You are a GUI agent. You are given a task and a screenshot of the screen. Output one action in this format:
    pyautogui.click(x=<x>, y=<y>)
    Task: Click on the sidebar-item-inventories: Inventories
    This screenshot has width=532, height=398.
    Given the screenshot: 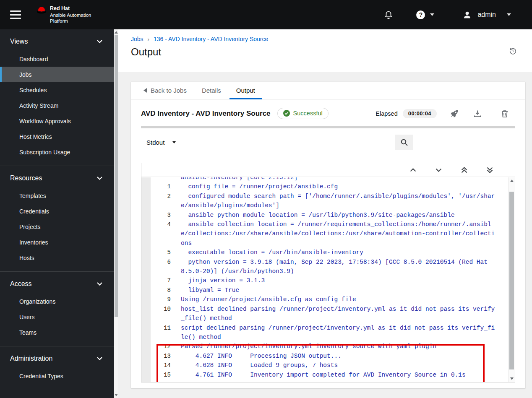 What is the action you would take?
    pyautogui.click(x=57, y=242)
    